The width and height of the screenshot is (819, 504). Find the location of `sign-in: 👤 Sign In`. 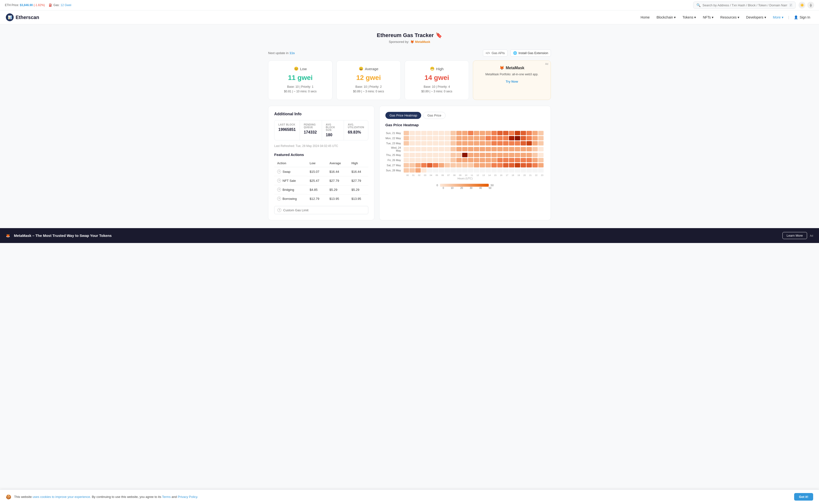

sign-in: 👤 Sign In is located at coordinates (802, 17).